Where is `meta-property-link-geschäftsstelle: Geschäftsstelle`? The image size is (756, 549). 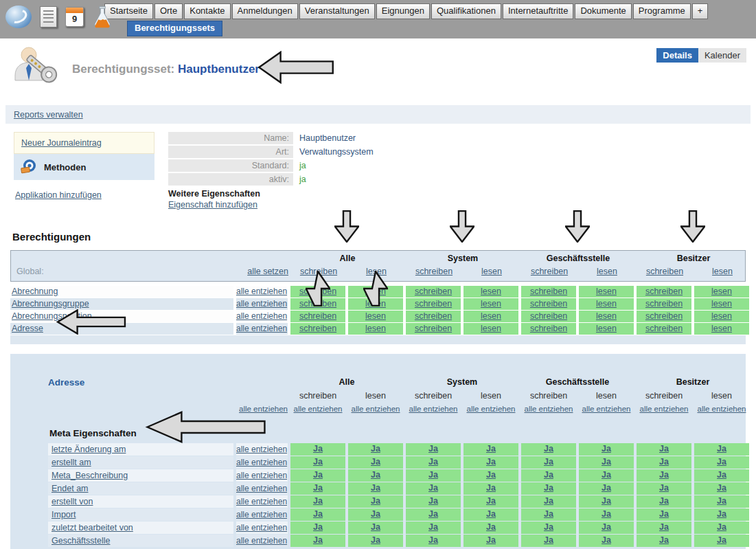 meta-property-link-geschäftsstelle: Geschäftsstelle is located at coordinates (81, 541).